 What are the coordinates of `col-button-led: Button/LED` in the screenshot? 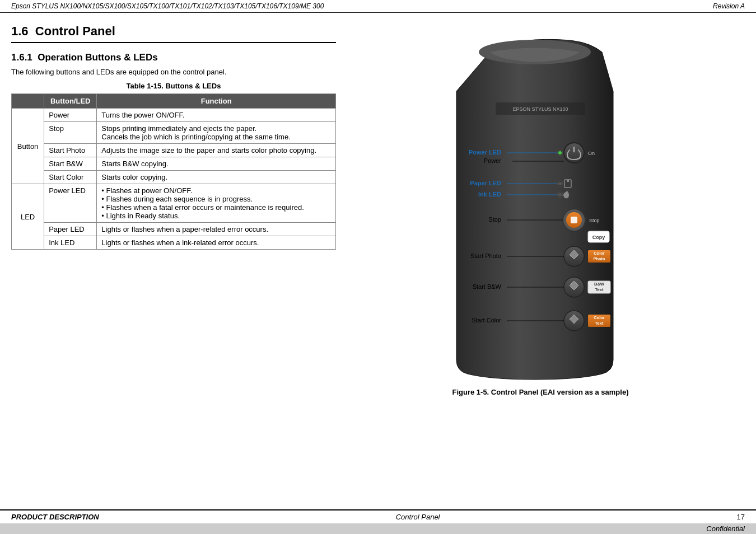 It's located at (71, 101).